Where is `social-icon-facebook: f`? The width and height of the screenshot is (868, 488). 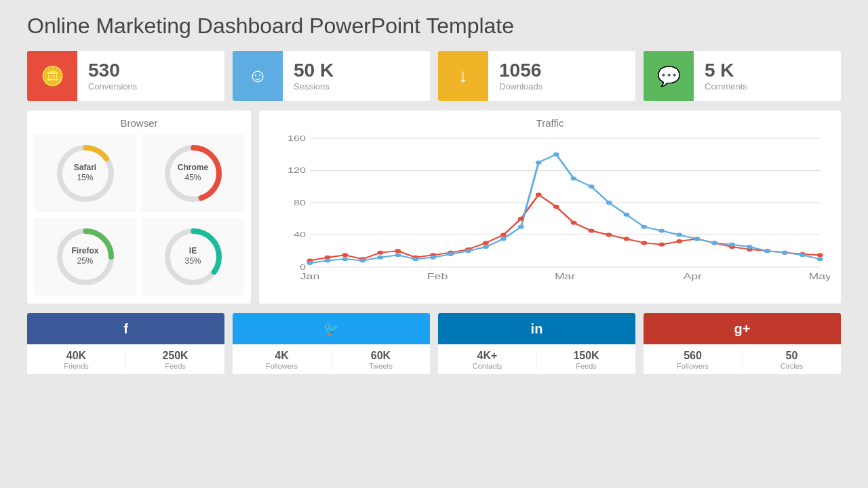 social-icon-facebook: f is located at coordinates (126, 329).